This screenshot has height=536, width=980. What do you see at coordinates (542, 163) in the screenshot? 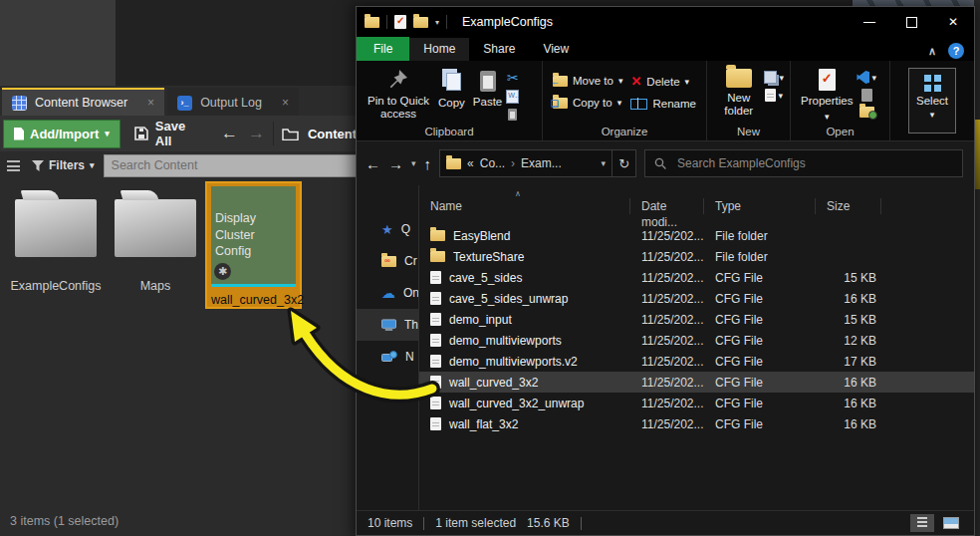
I see `breadcrumb-segment: Exam...` at bounding box center [542, 163].